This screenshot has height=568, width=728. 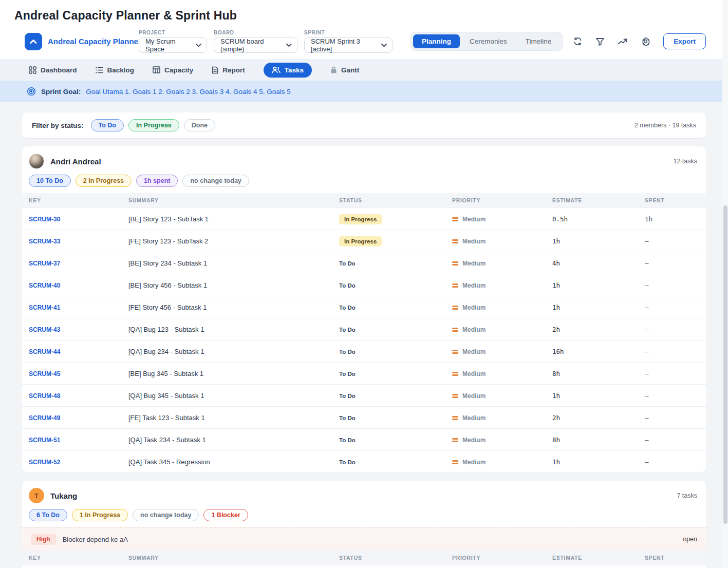 What do you see at coordinates (558, 41) in the screenshot?
I see `toolbar-right-cluster: Planning Ceremonies Timeline` at bounding box center [558, 41].